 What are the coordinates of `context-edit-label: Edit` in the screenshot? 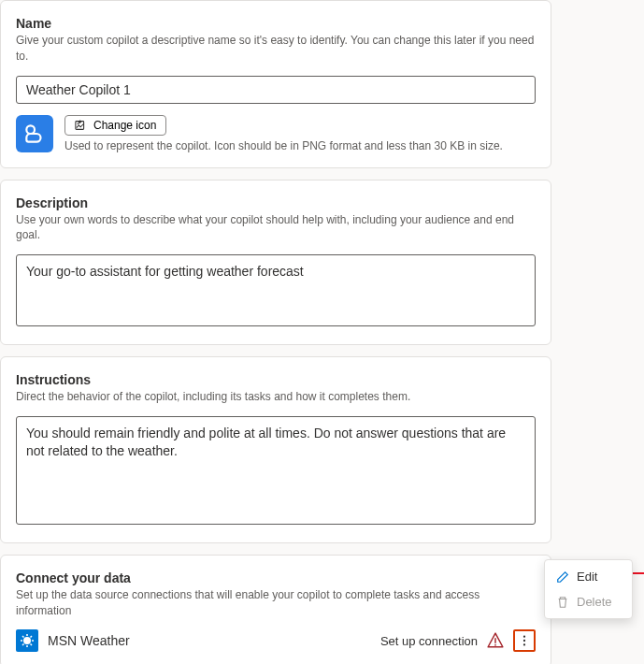 It's located at (587, 576).